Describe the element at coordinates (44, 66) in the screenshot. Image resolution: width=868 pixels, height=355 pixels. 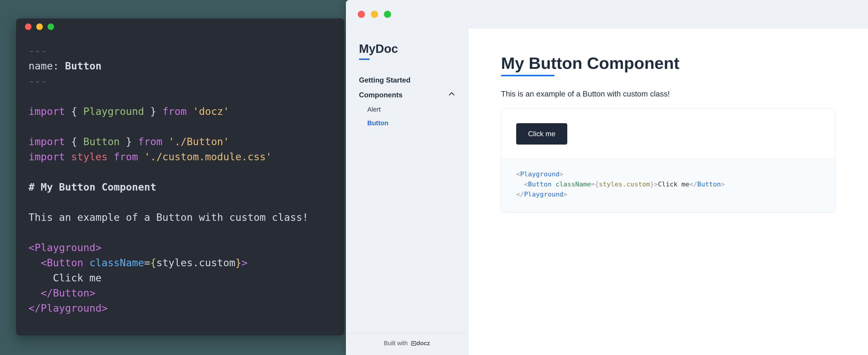
I see `frontmatter-key: name:` at that location.